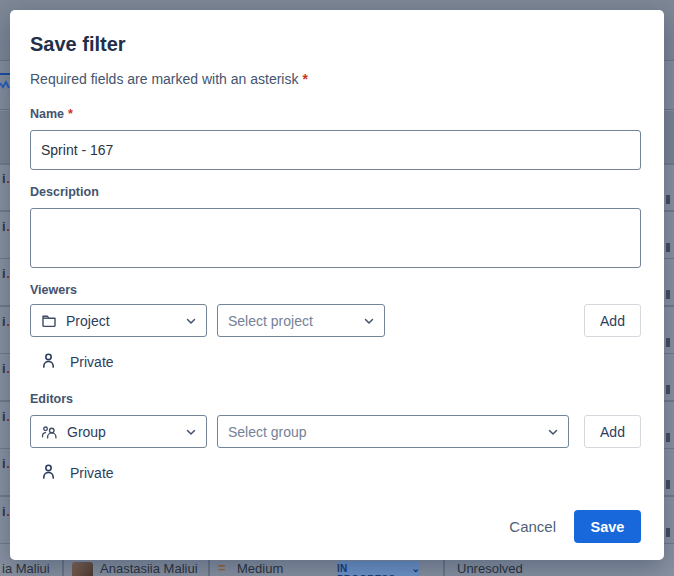  Describe the element at coordinates (301, 320) in the screenshot. I see `viewers-value-select: Select project` at that location.